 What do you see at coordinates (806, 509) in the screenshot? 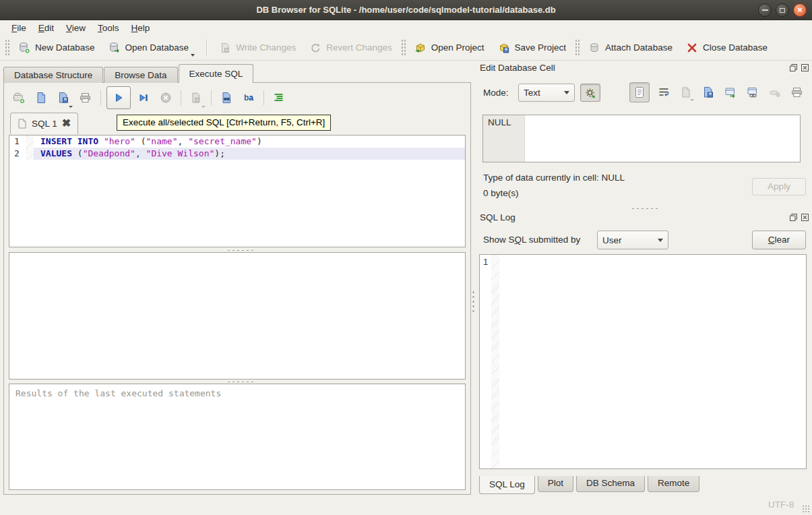
I see `resize-grip` at bounding box center [806, 509].